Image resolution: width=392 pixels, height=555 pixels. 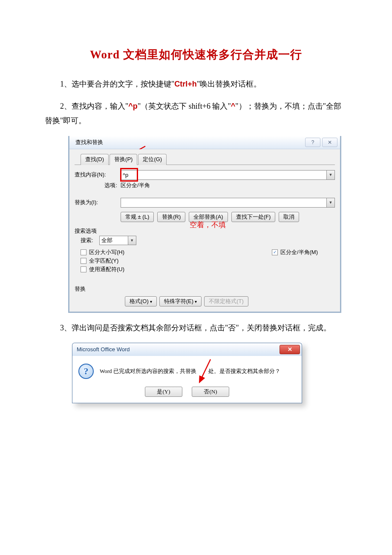 What do you see at coordinates (205, 203) in the screenshot?
I see `replacewith-row: 替换为(I): ▼` at bounding box center [205, 203].